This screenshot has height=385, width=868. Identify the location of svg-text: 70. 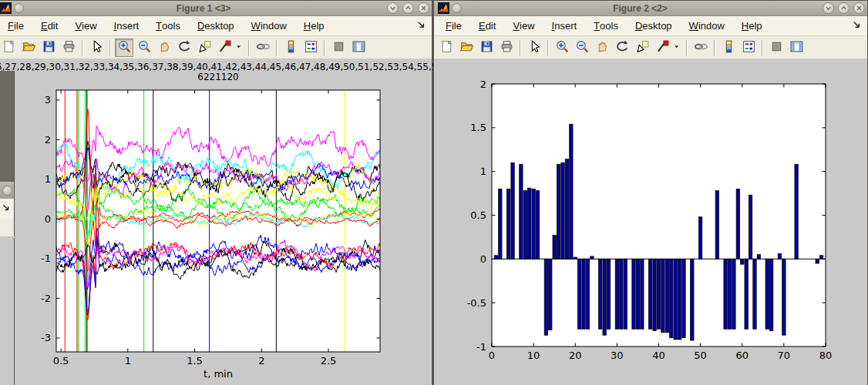
(785, 356).